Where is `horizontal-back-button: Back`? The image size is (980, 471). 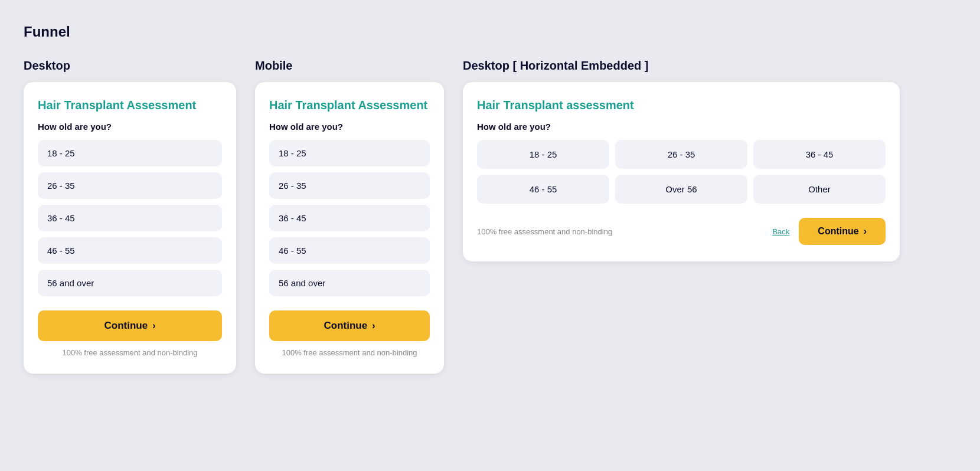 horizontal-back-button: Back is located at coordinates (780, 231).